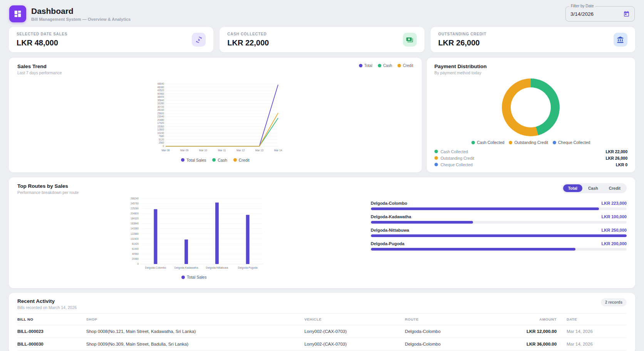  I want to click on date-filter-label: Filter by Date, so click(582, 6).